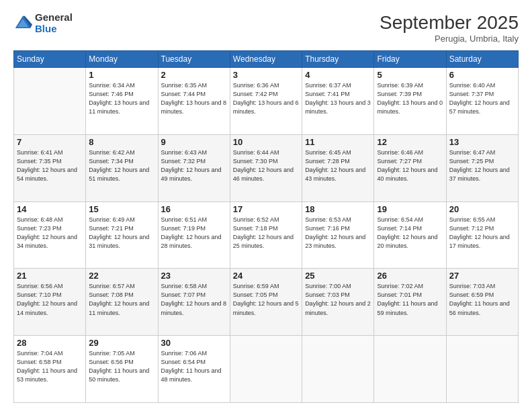 The image size is (532, 411). I want to click on day-content: Sunrise: 6:43 AM Sunset: 7:32 PM Dayligh…, so click(194, 166).